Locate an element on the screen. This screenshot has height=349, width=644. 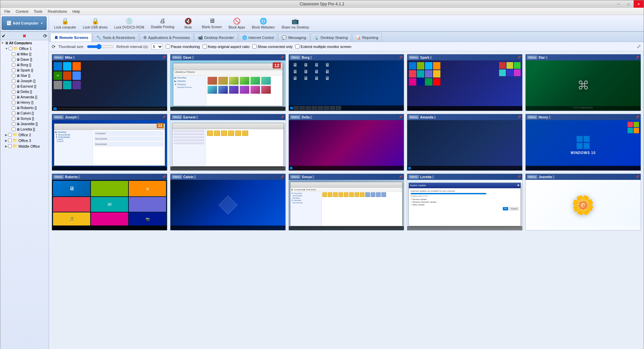
thumbnail-size-slider is located at coordinates (100, 47).